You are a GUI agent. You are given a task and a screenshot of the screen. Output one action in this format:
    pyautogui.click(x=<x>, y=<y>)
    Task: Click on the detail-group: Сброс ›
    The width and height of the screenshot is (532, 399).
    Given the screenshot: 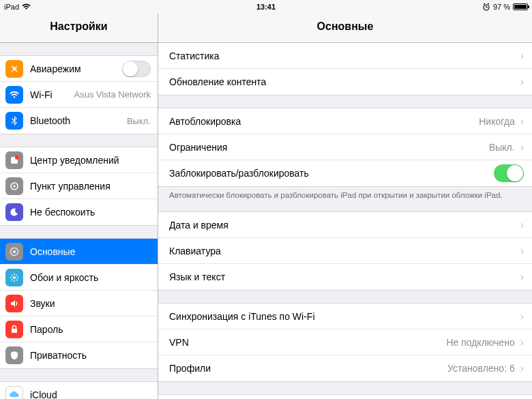 What is the action you would take?
    pyautogui.click(x=345, y=397)
    